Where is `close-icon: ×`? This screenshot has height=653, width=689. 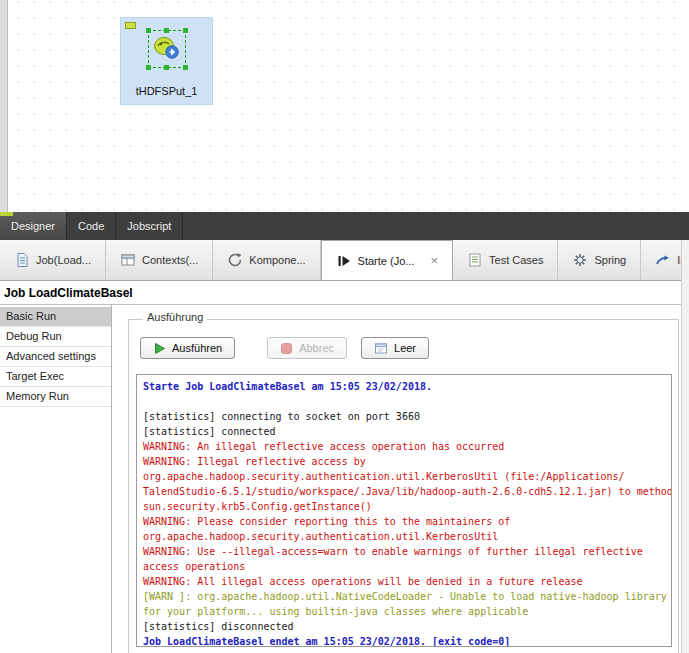
close-icon: × is located at coordinates (434, 260).